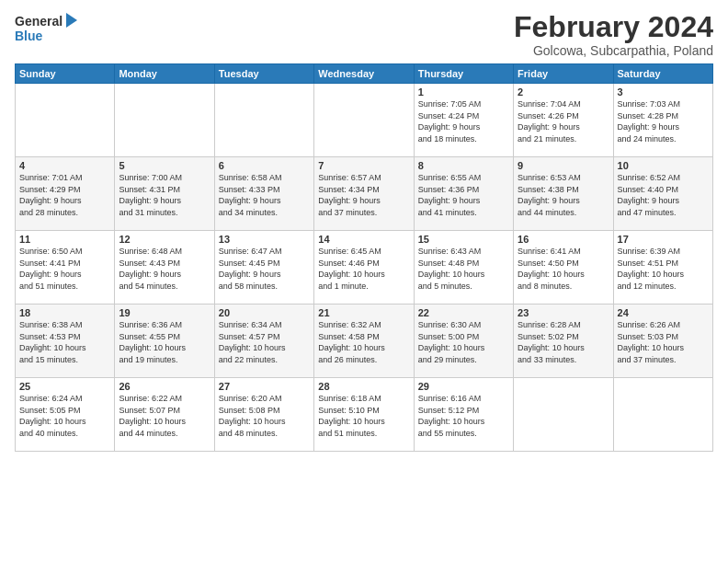  Describe the element at coordinates (563, 239) in the screenshot. I see `day-number: 16` at that location.